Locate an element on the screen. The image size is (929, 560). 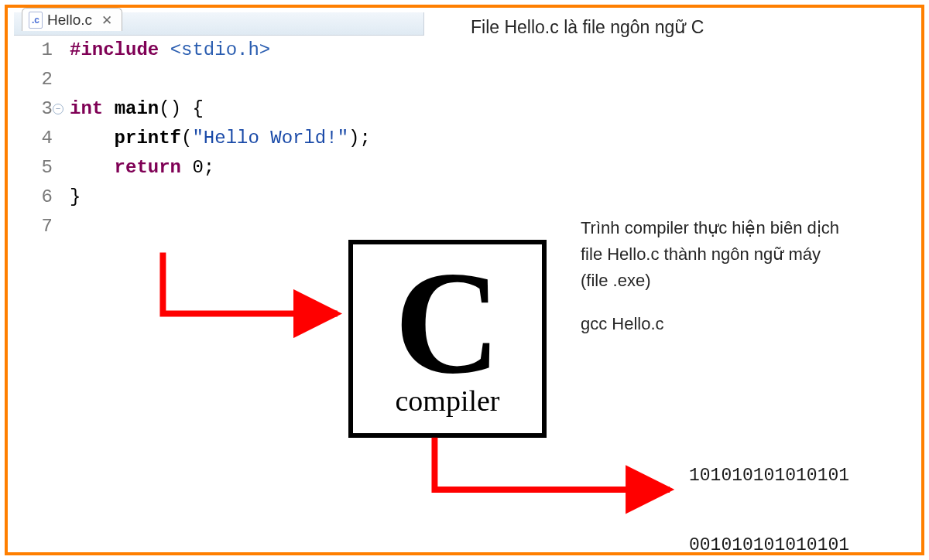
line-number: 1 is located at coordinates (36, 50).